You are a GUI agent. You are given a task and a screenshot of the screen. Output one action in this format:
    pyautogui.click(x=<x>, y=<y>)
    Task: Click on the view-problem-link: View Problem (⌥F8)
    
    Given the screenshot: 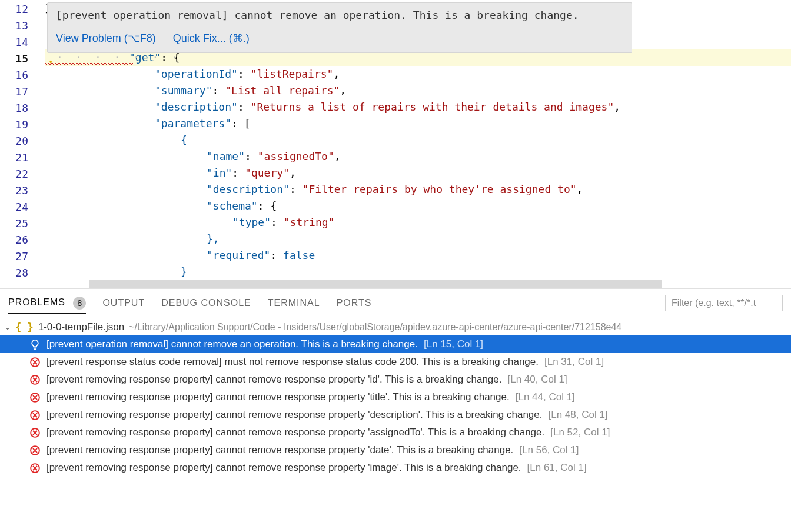 What is the action you would take?
    pyautogui.click(x=106, y=38)
    